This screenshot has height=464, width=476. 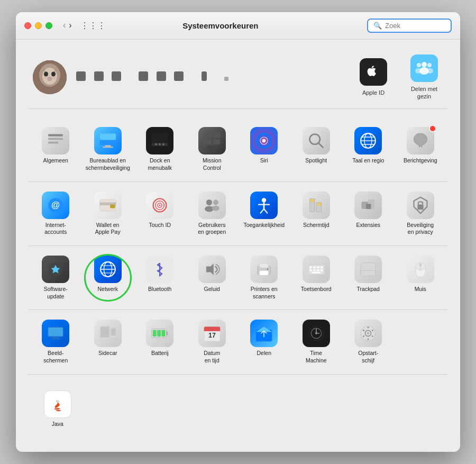 What do you see at coordinates (70, 25) in the screenshot?
I see `forward-arrow: ›` at bounding box center [70, 25].